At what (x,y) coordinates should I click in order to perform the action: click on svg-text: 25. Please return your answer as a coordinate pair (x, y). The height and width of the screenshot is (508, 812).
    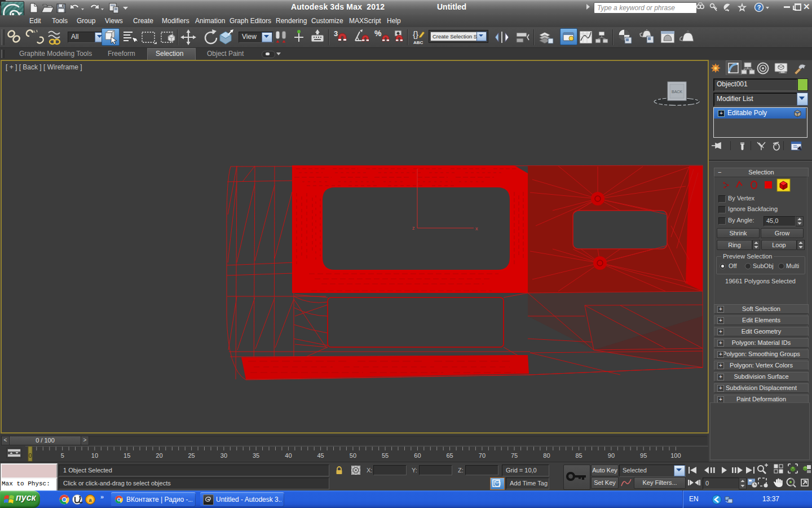
    Looking at the image, I should click on (191, 456).